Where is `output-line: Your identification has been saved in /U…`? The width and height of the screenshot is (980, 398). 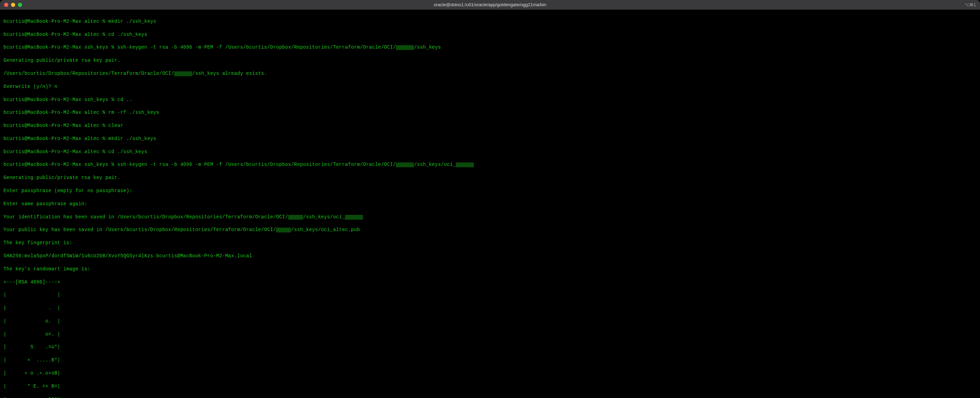 output-line: Your identification has been saved in /U… is located at coordinates (490, 217).